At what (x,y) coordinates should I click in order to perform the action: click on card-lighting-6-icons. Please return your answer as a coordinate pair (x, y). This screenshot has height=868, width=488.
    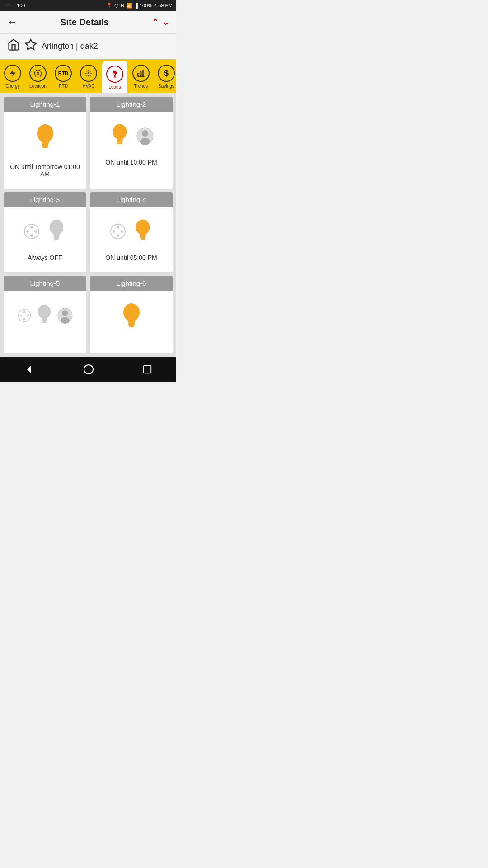
    Looking at the image, I should click on (131, 318).